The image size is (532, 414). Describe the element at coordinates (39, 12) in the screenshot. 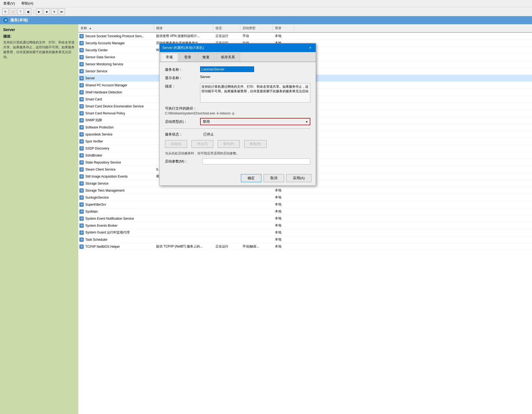

I see `toolbar-play-btn: ▶` at that location.